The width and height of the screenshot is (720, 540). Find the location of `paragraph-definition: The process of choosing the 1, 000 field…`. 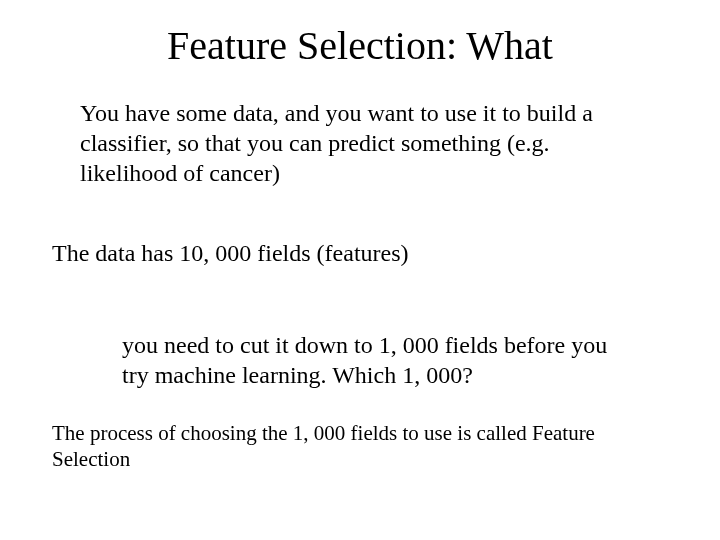

paragraph-definition: The process of choosing the 1, 000 field… is located at coordinates (352, 446).